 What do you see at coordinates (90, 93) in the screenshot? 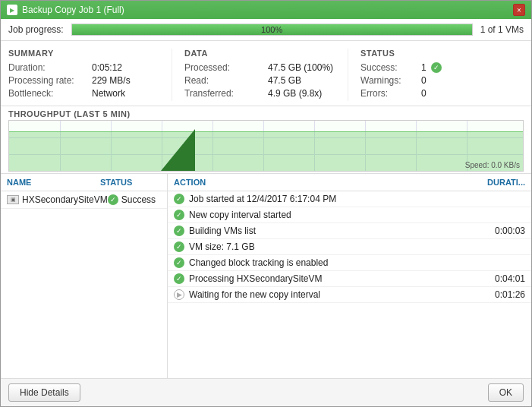
I see `summary-row-bottleneck: Bottleneck: Network` at bounding box center [90, 93].